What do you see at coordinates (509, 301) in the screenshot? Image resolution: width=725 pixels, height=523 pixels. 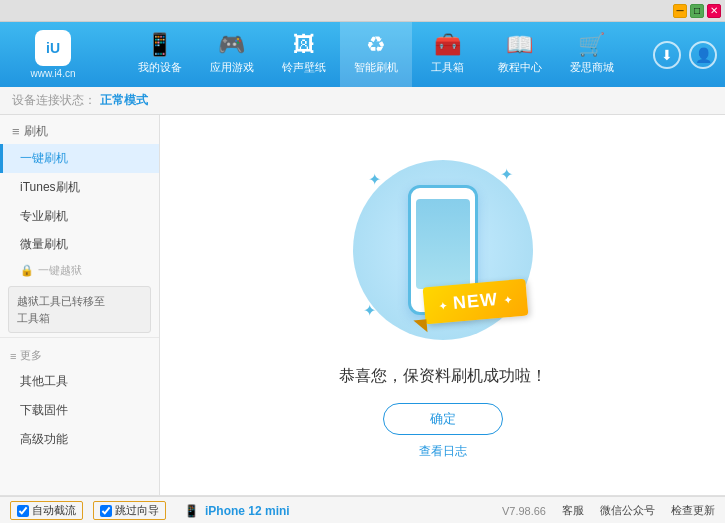 I see `star-right: ✦` at bounding box center [509, 301].